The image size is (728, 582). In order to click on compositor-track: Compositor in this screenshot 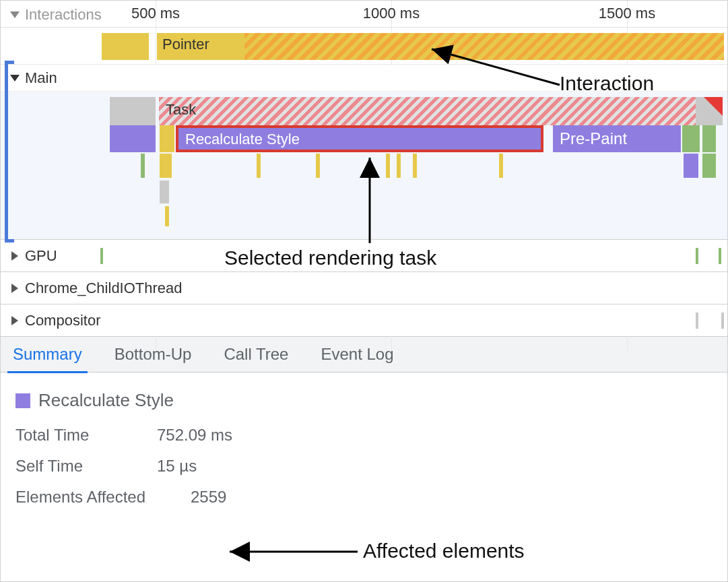, I will do `click(364, 320)`.